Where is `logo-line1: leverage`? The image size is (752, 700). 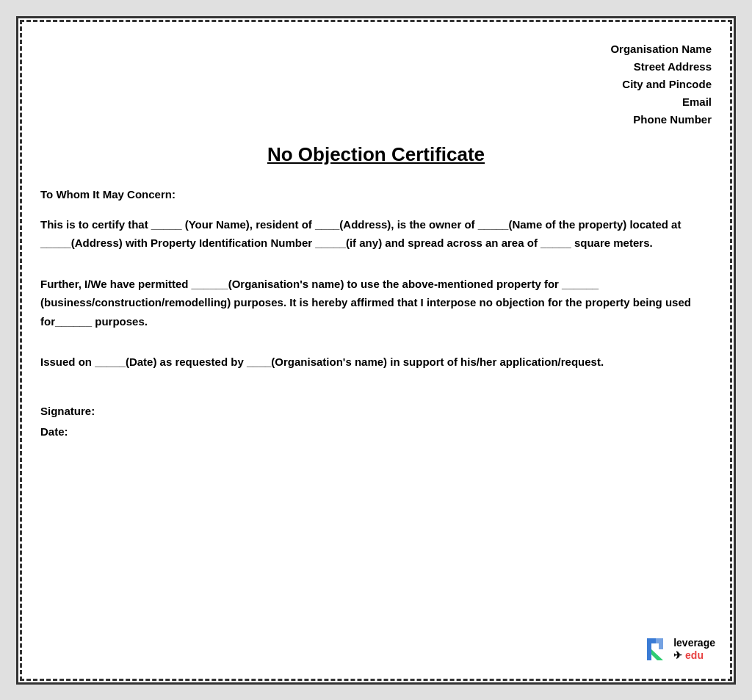
logo-line1: leverage is located at coordinates (695, 643).